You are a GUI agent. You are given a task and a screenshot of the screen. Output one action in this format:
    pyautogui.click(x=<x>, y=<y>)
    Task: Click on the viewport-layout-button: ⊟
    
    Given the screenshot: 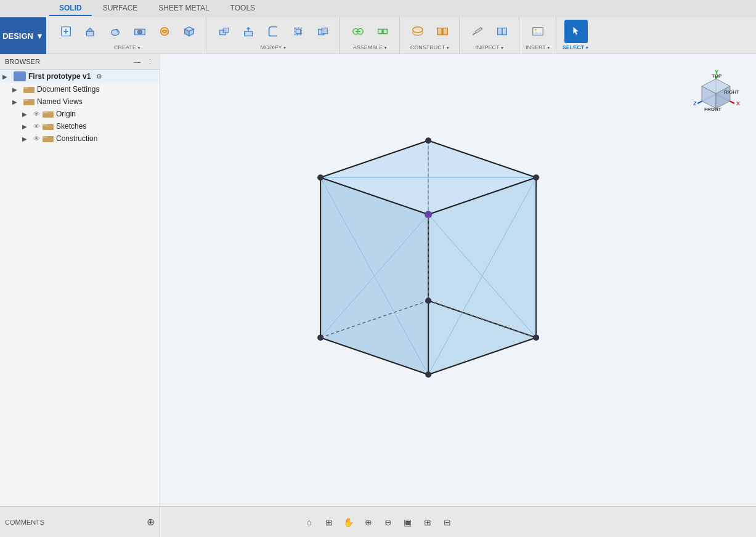 What is the action you would take?
    pyautogui.click(x=447, y=522)
    